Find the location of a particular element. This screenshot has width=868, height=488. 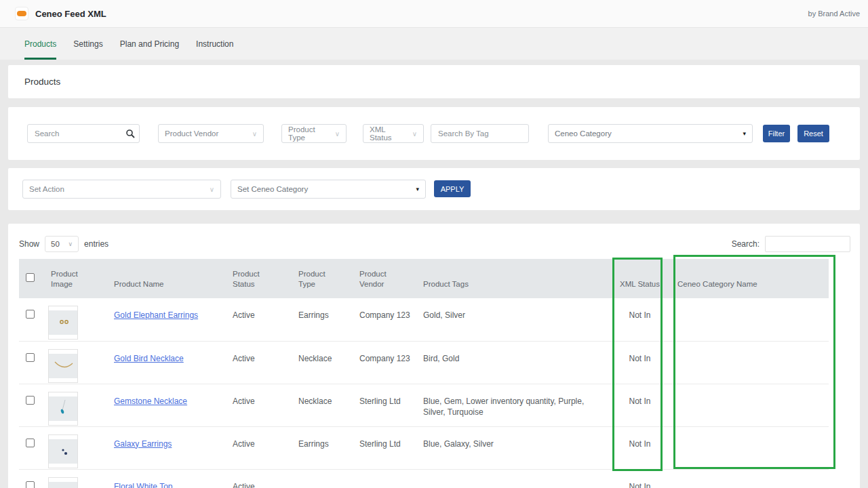

column-header-product-name: Product Name is located at coordinates (174, 279).